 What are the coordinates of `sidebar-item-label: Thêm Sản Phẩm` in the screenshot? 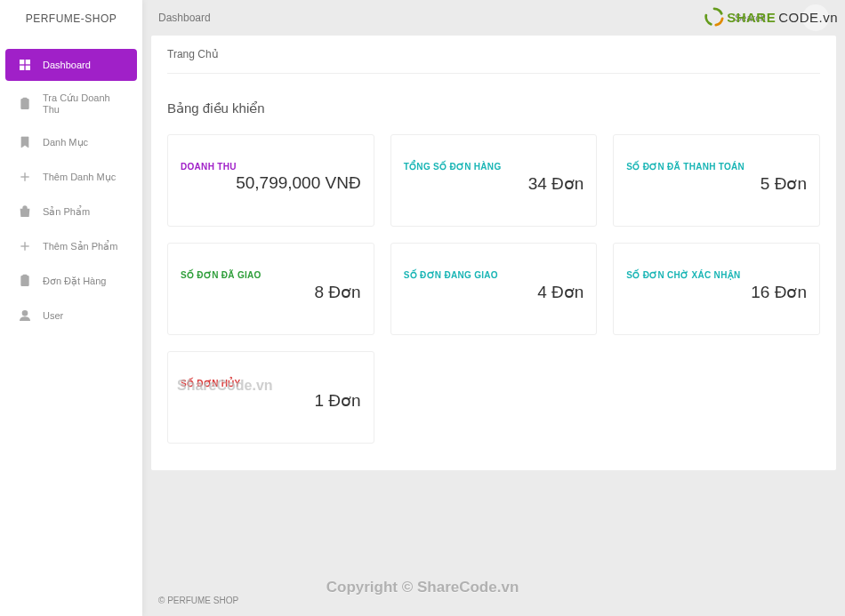 It's located at (80, 247).